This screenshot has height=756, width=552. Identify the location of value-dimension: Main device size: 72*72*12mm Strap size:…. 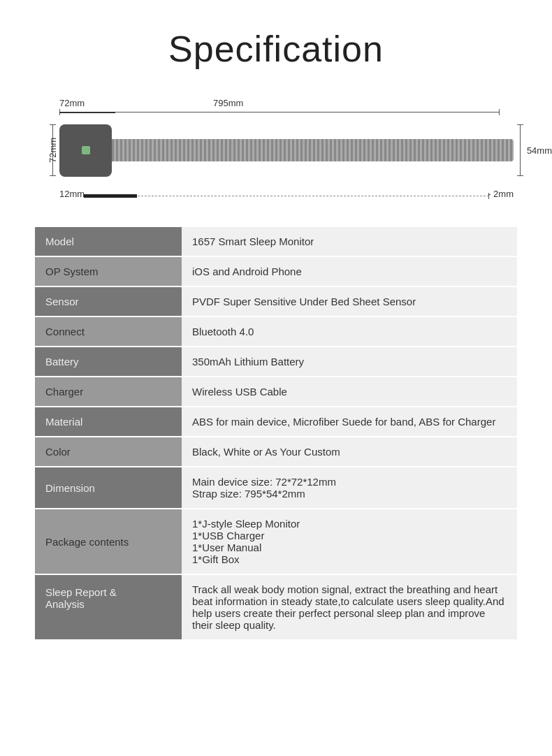
(349, 488).